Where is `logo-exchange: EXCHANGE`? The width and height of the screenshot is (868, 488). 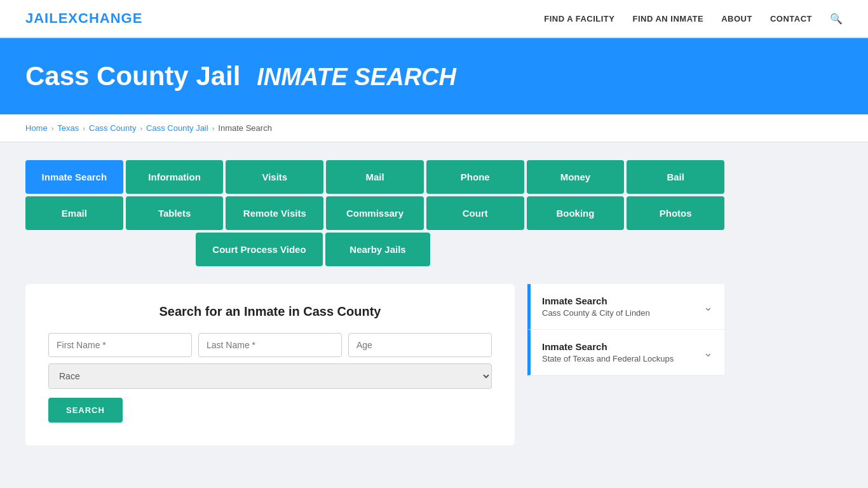
logo-exchange: EXCHANGE is located at coordinates (100, 18).